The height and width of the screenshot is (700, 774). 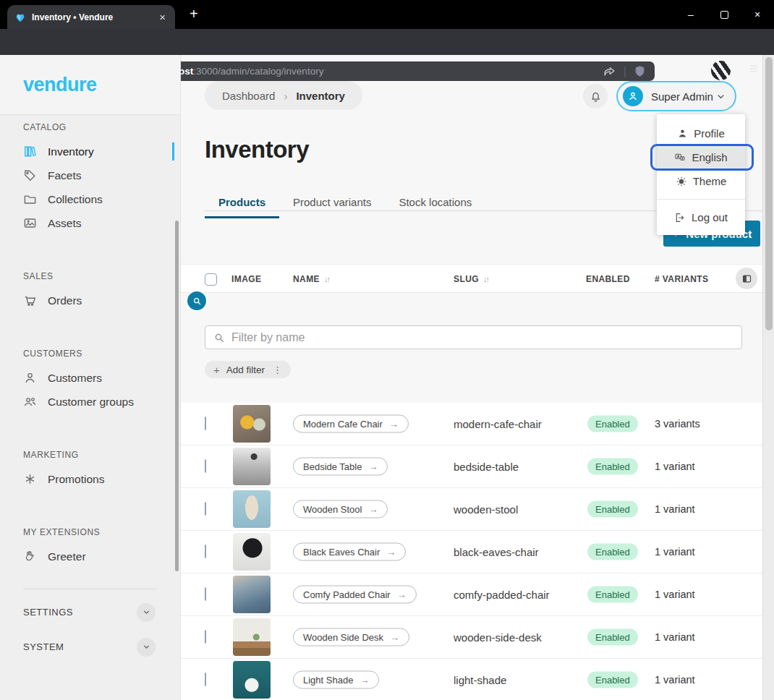 What do you see at coordinates (701, 181) in the screenshot?
I see `menu-item-theme: Theme` at bounding box center [701, 181].